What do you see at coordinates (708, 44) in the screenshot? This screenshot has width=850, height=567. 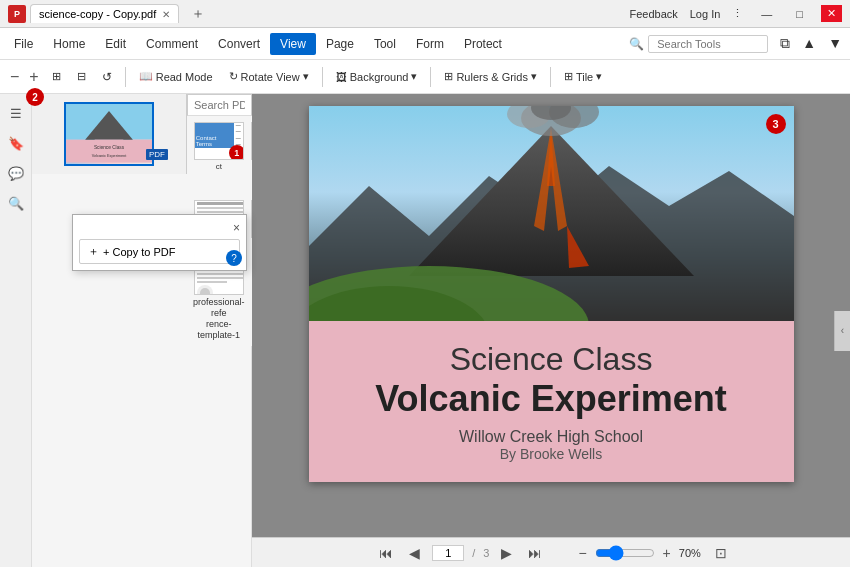 I see `search-tools-input` at bounding box center [708, 44].